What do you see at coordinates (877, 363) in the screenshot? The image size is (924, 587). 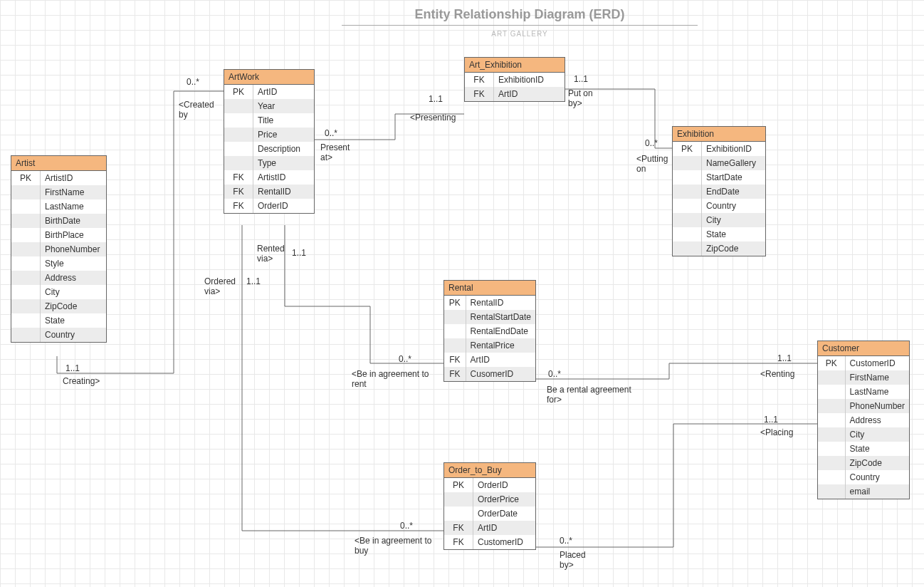 I see `attr-name: CustomerID` at bounding box center [877, 363].